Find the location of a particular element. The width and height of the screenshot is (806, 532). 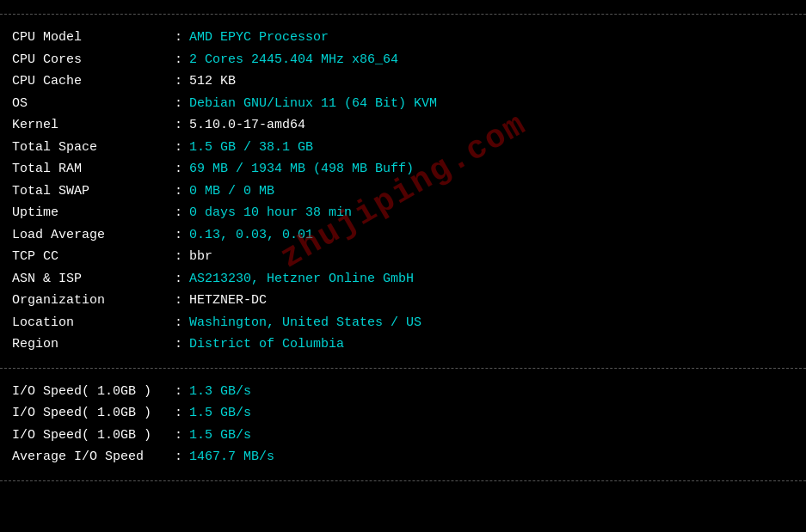

row-label: CPU Model is located at coordinates (89, 38).